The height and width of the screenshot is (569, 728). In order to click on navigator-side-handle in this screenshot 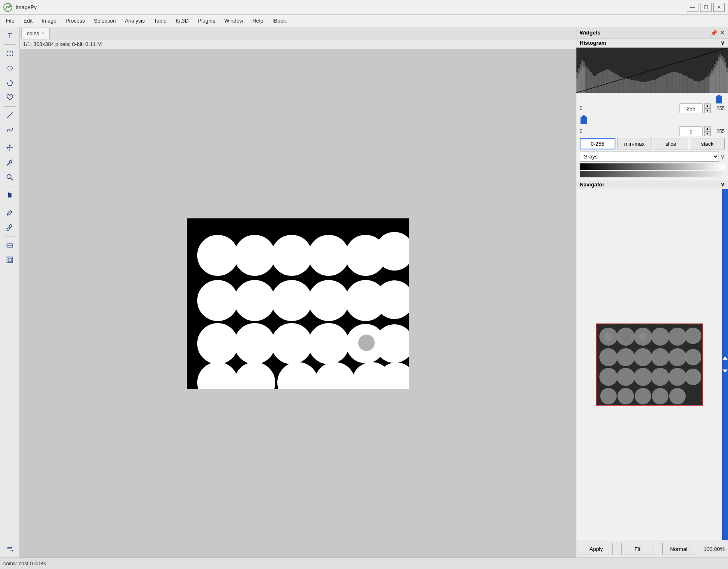, I will do `click(725, 365)`.